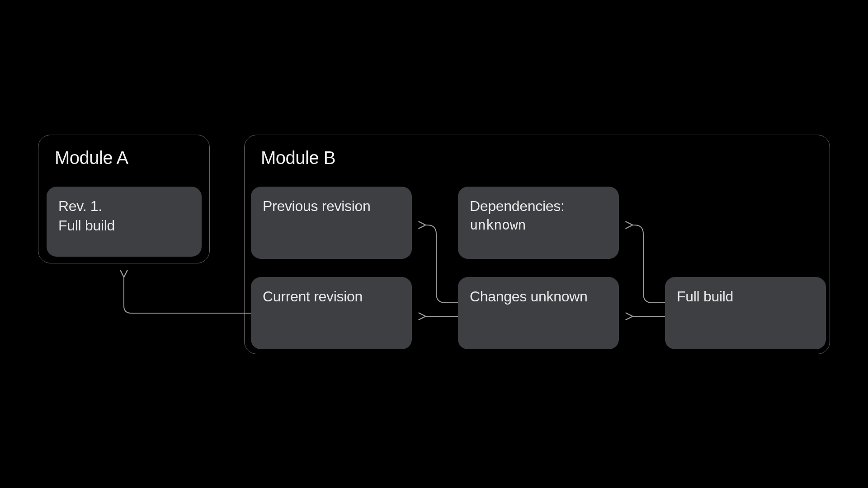 This screenshot has height=488, width=868. I want to click on current-revision-card: Current revision, so click(331, 313).